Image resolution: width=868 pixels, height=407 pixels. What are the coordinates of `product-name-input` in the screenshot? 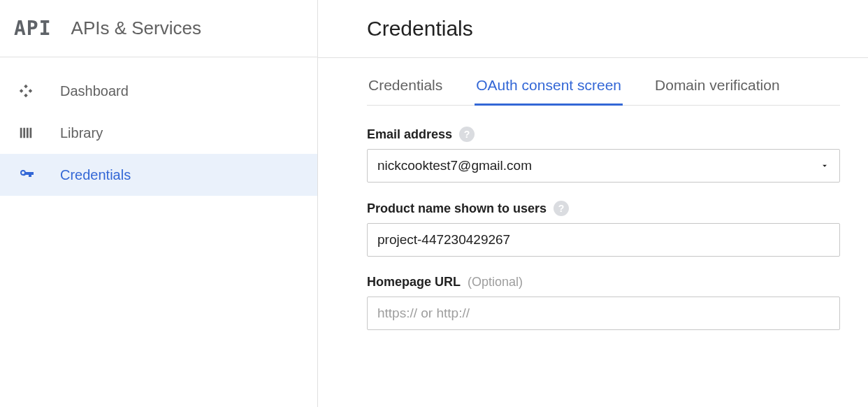 It's located at (604, 240).